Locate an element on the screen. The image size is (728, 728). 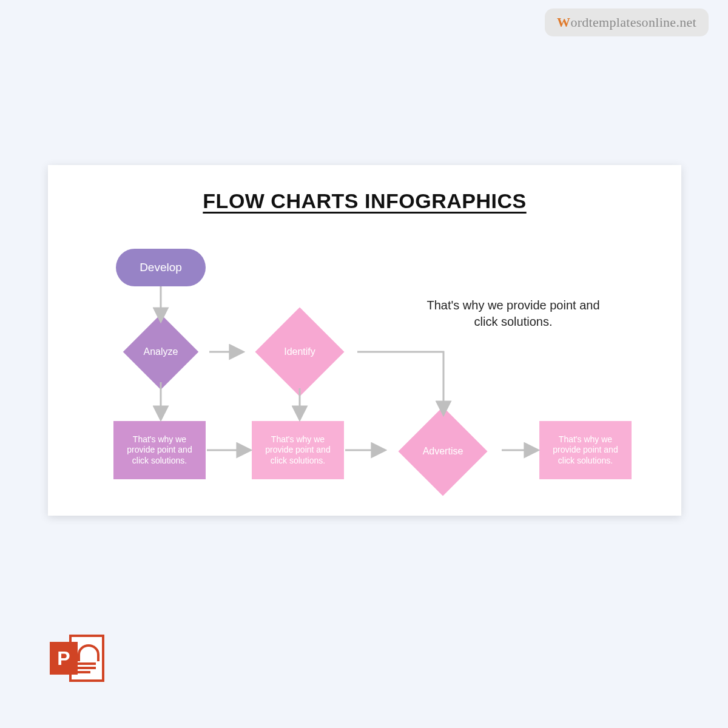
node-box-1-text: That's why we provide point and click so… is located at coordinates (160, 450).